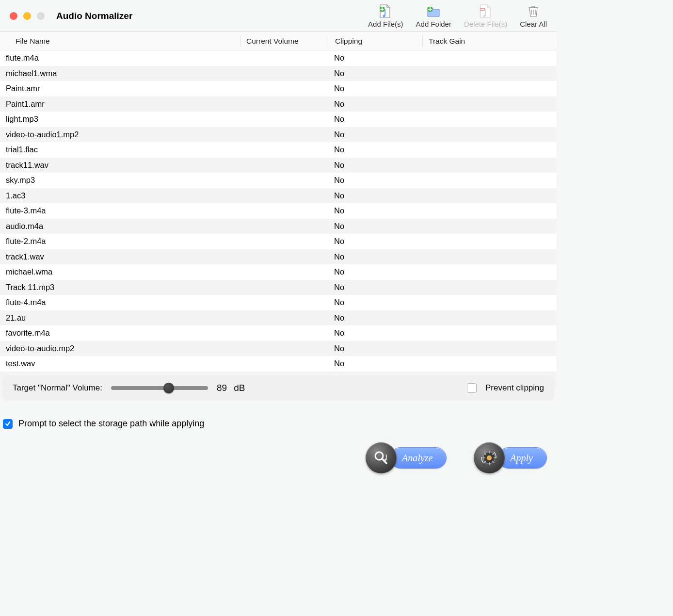 The image size is (673, 616). Describe the element at coordinates (278, 165) in the screenshot. I see `table-row: track11.wavNo` at that location.